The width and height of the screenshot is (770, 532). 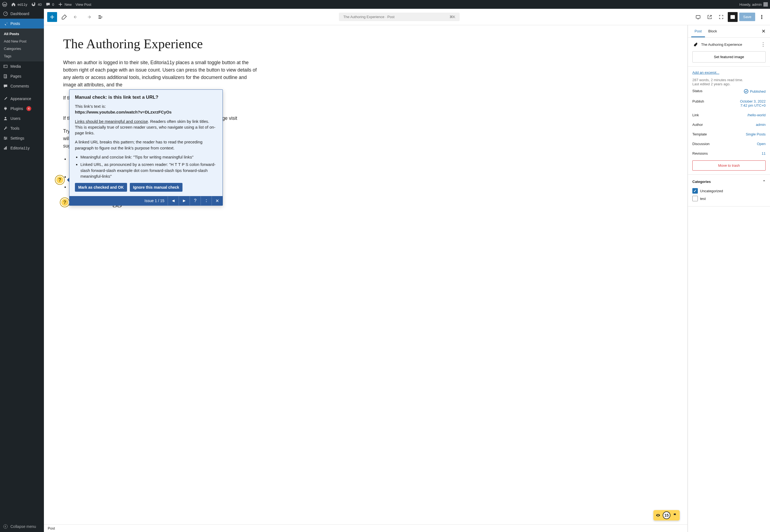 I want to click on updates-link: 40, so click(x=36, y=5).